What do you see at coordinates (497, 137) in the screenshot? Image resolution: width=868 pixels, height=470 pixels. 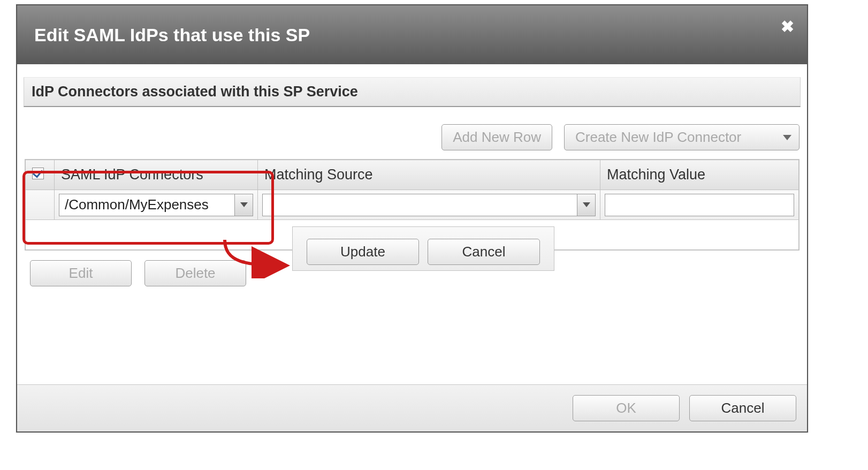 I see `add-row-button: Add New Row` at bounding box center [497, 137].